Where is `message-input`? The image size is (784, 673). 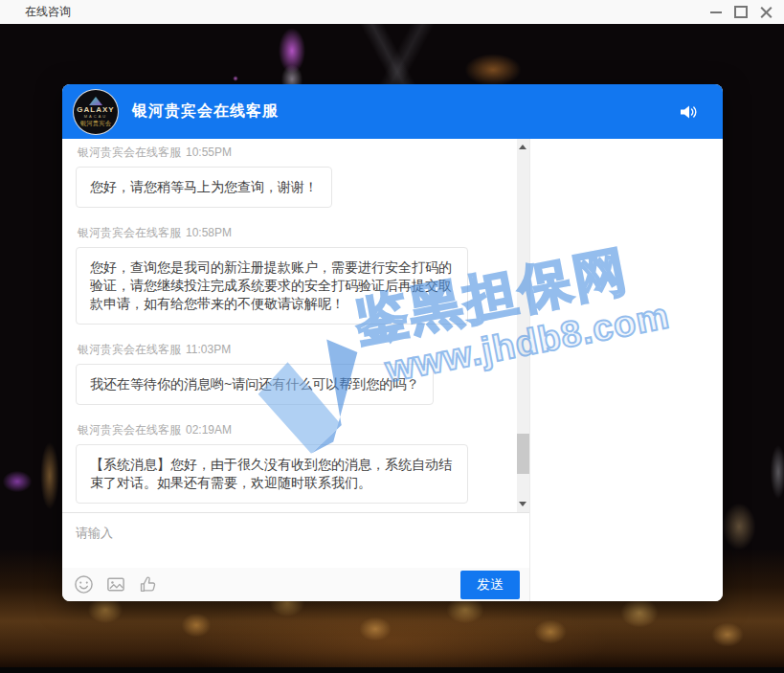
message-input is located at coordinates (296, 540).